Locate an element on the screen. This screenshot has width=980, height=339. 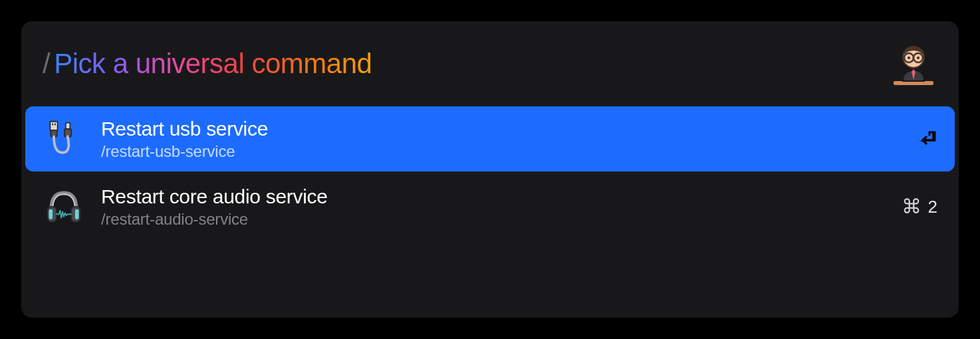
shortcut-hint: ⌘ 2 is located at coordinates (919, 207).